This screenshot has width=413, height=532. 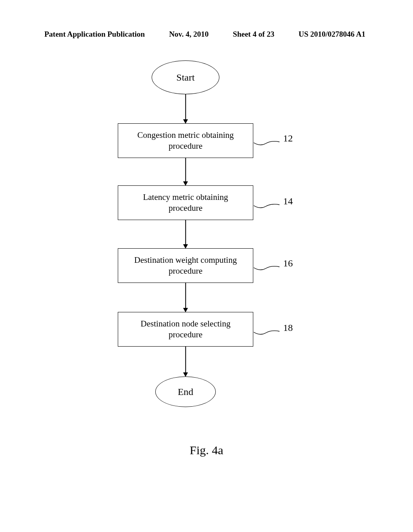 I want to click on terminal-start: Start, so click(x=186, y=77).